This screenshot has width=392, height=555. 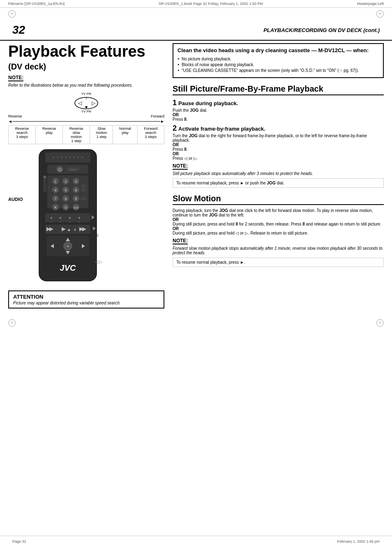 What do you see at coordinates (358, 541) in the screenshot?
I see `footer-date: February 1, 2002 1:49 pm` at bounding box center [358, 541].